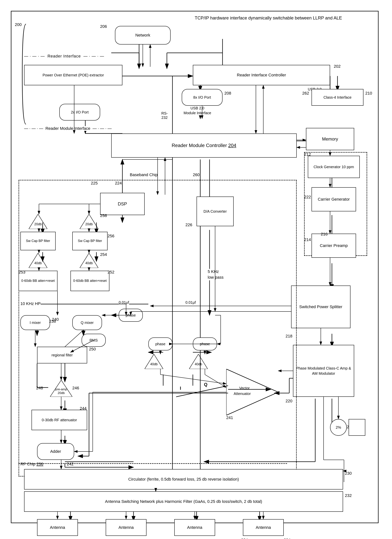 The height and width of the screenshot is (539, 392). Describe the element at coordinates (206, 385) in the screenshot. I see `q-label: Q` at that location.